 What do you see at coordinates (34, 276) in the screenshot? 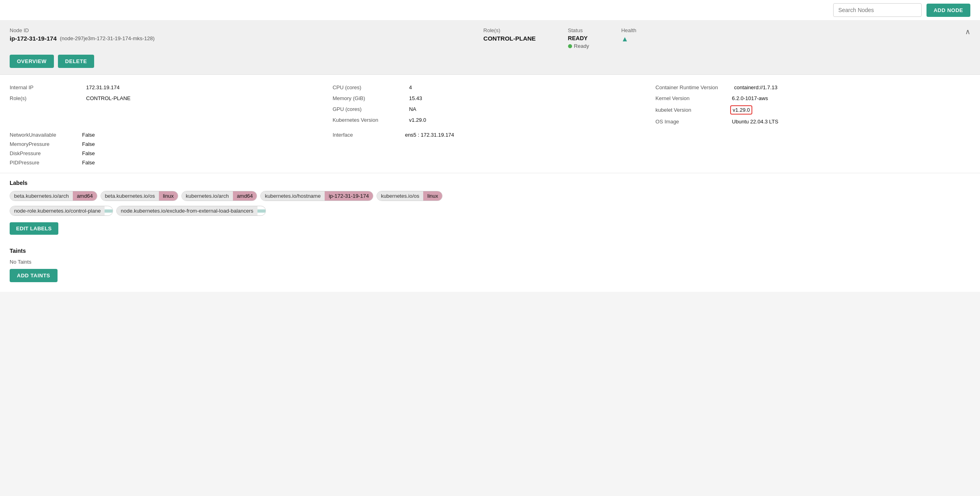
I see `add-taints-button: ADD TAINTS` at bounding box center [34, 276].